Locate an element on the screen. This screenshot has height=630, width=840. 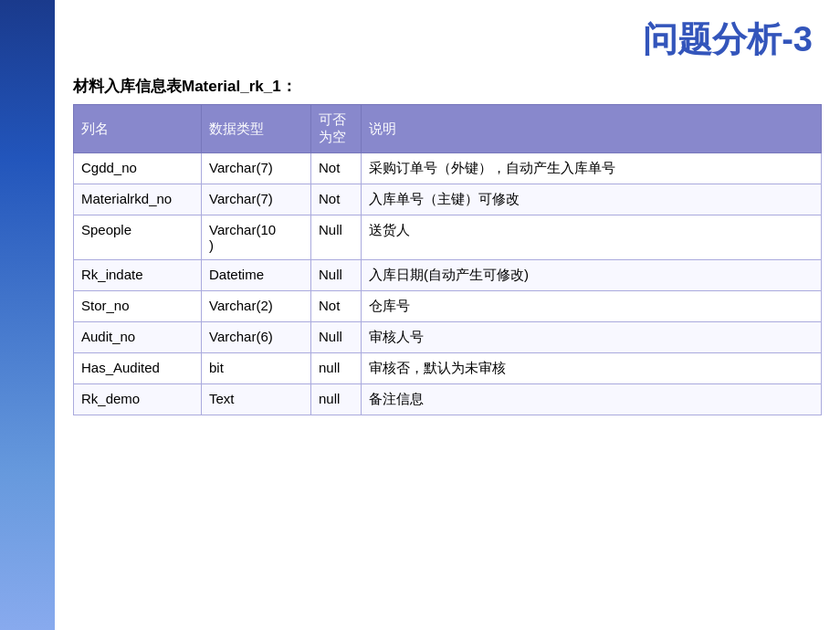
table-row: Audit_noVarchar(6)Null审核人号 is located at coordinates (447, 338).